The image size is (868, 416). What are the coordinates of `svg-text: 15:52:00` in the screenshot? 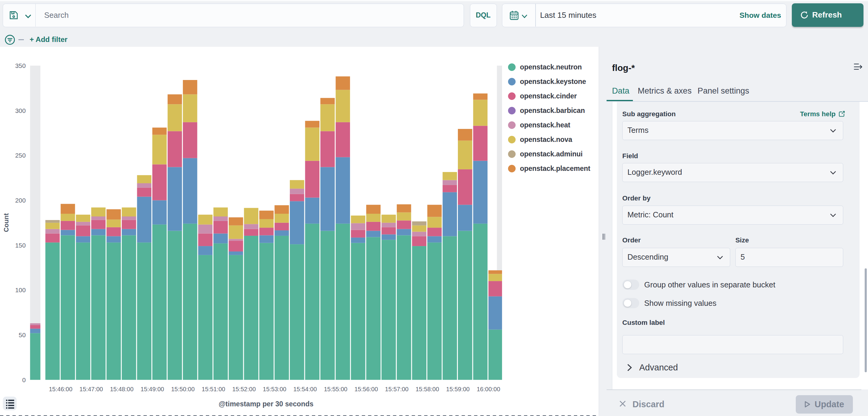 It's located at (244, 389).